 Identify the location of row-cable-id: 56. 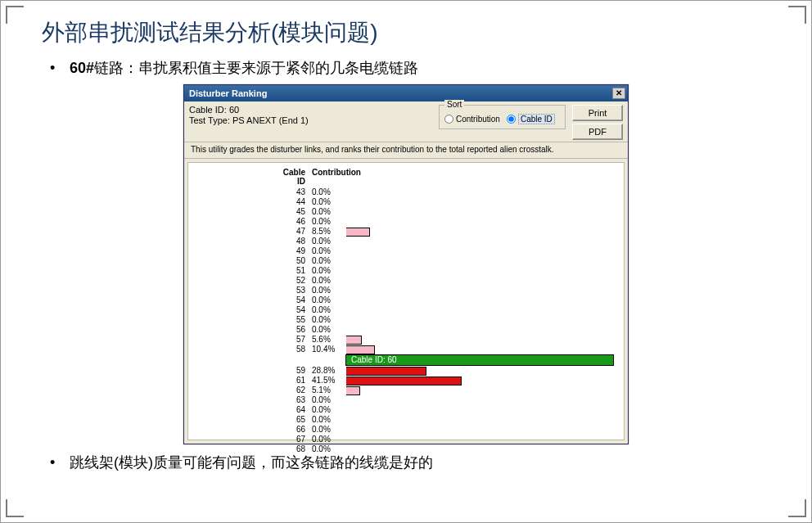
(252, 330).